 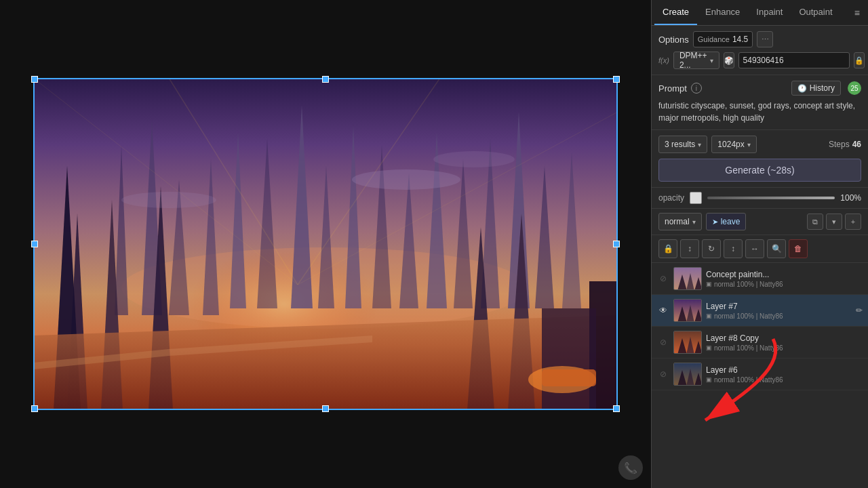 What do you see at coordinates (798, 249) in the screenshot?
I see `delete-layer-button: 🗑` at bounding box center [798, 249].